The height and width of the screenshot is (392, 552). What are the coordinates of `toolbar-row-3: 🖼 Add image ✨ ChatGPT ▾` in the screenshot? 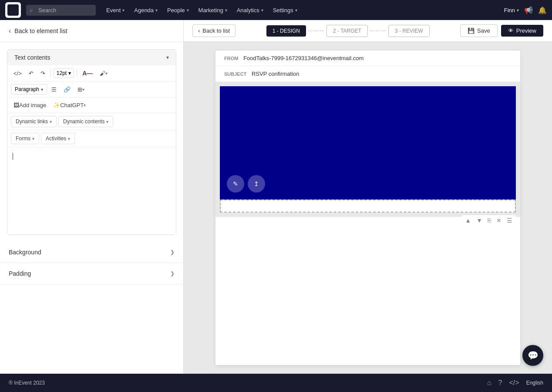 It's located at (91, 105).